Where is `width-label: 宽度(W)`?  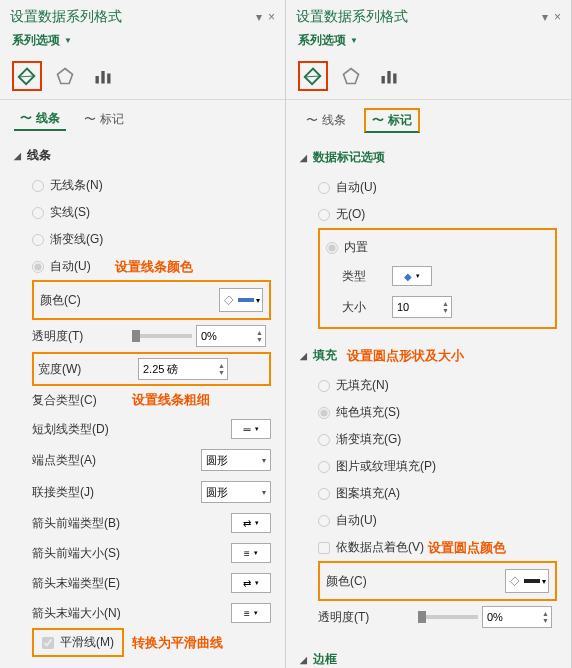 width-label: 宽度(W) is located at coordinates (83, 370).